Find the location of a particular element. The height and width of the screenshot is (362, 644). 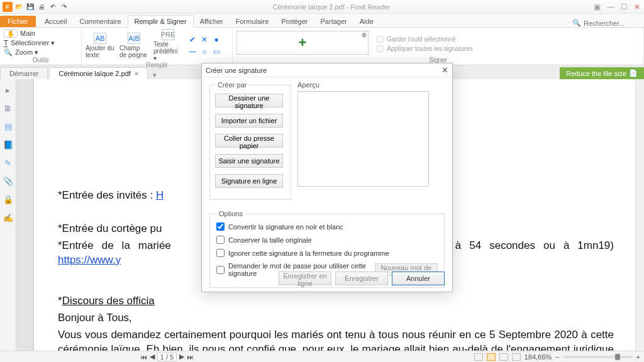

opt-discard-on-close: Ignorer cette signature à la fermeture d… is located at coordinates (327, 253).